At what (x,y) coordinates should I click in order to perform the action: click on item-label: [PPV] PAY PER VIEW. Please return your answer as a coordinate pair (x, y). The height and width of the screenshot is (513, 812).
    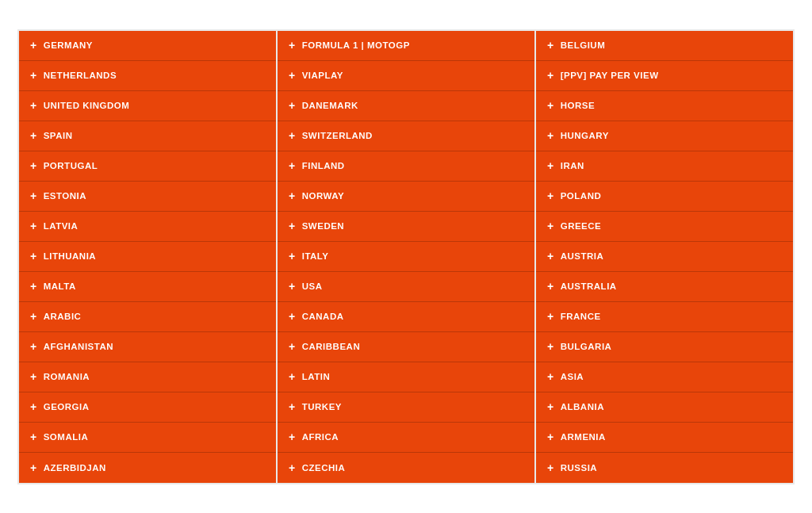
    Looking at the image, I should click on (610, 75).